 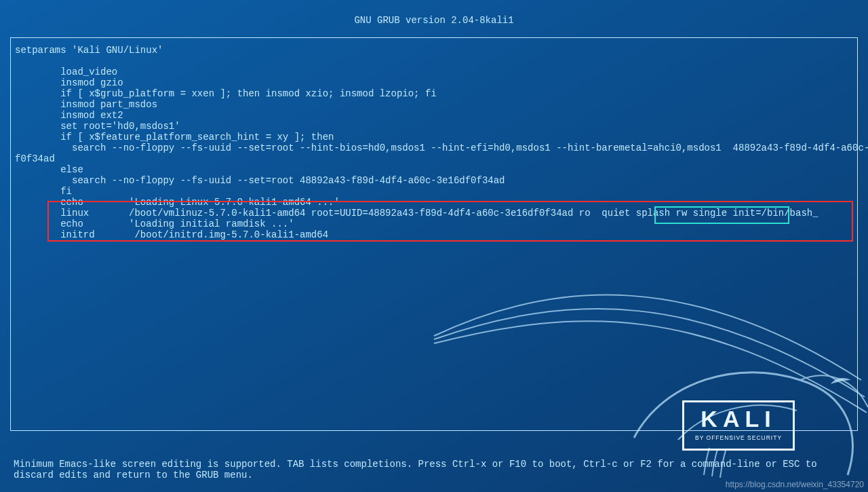 What do you see at coordinates (434, 20) in the screenshot?
I see `grub-title: GNU GRUB version 2.04-8kali1` at bounding box center [434, 20].